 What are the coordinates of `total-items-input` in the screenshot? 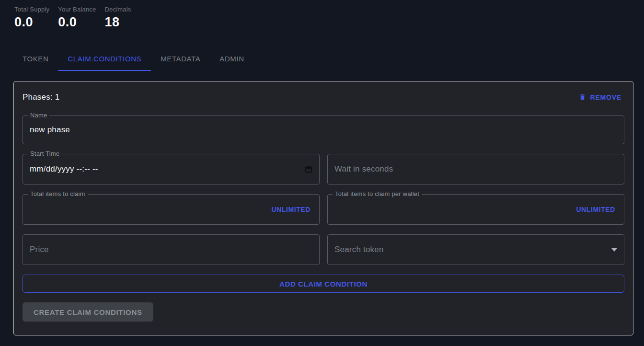 It's located at (150, 209).